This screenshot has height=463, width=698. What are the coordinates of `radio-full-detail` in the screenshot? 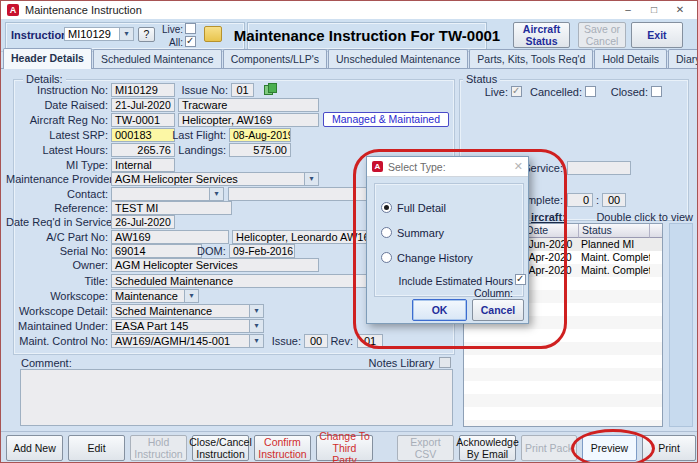 It's located at (386, 208).